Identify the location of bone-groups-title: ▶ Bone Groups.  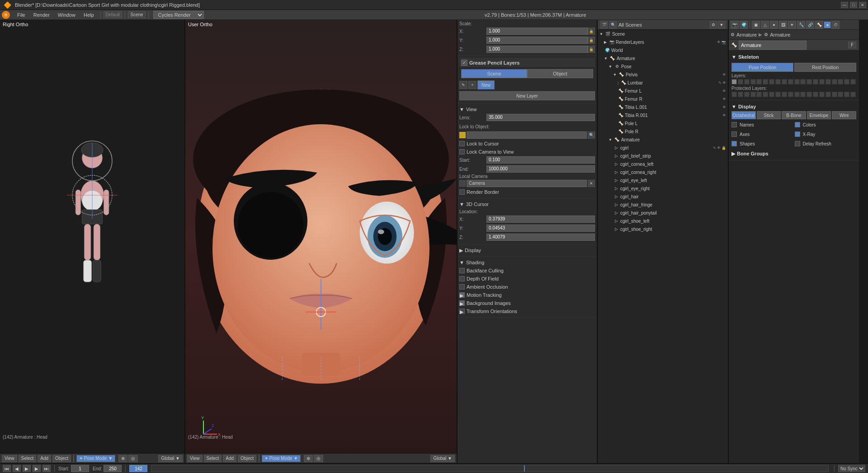
(794, 154).